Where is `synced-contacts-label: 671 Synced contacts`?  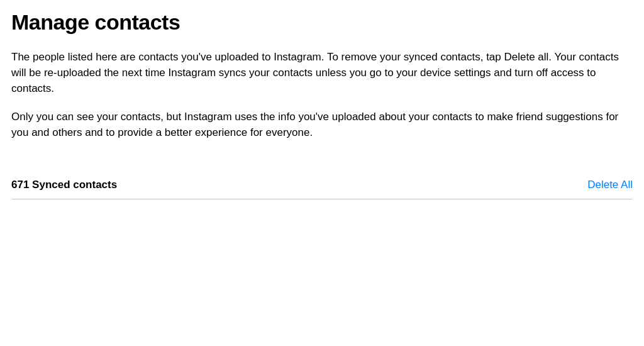
synced-contacts-label: 671 Synced contacts is located at coordinates (64, 185).